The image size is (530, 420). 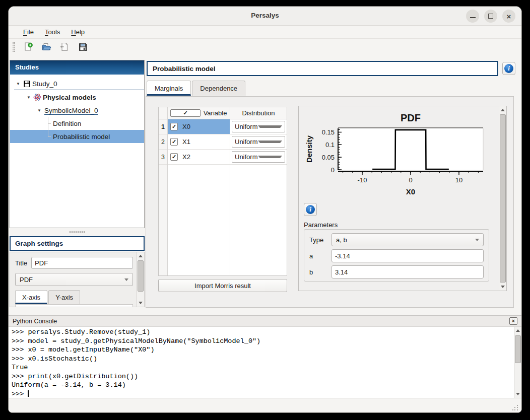 I want to click on tab-x-axis: X-axis, so click(x=31, y=297).